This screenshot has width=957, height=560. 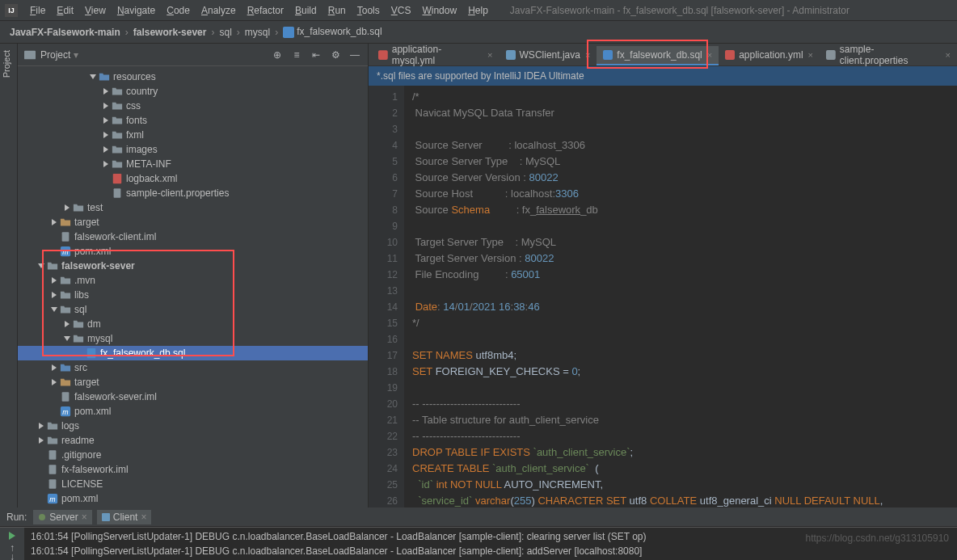 What do you see at coordinates (6, 64) in the screenshot?
I see `project-stripe-button: Project` at bounding box center [6, 64].